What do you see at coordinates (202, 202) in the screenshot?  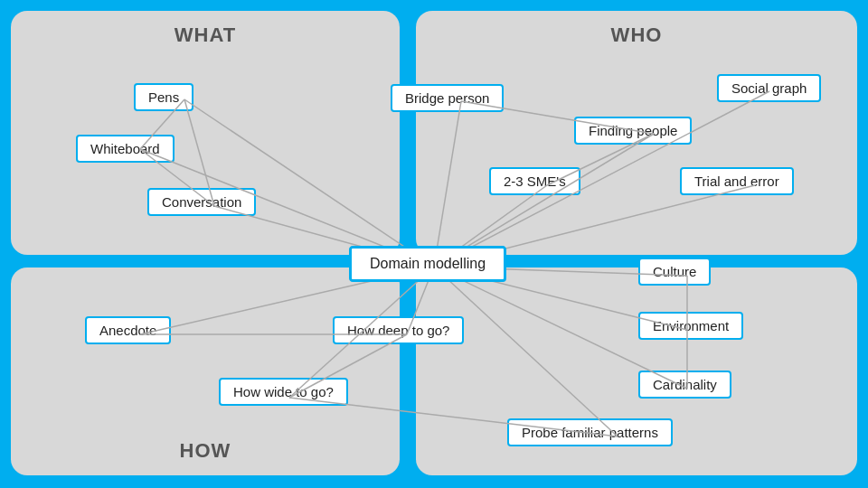 I see `node-conversation: Conversation` at bounding box center [202, 202].